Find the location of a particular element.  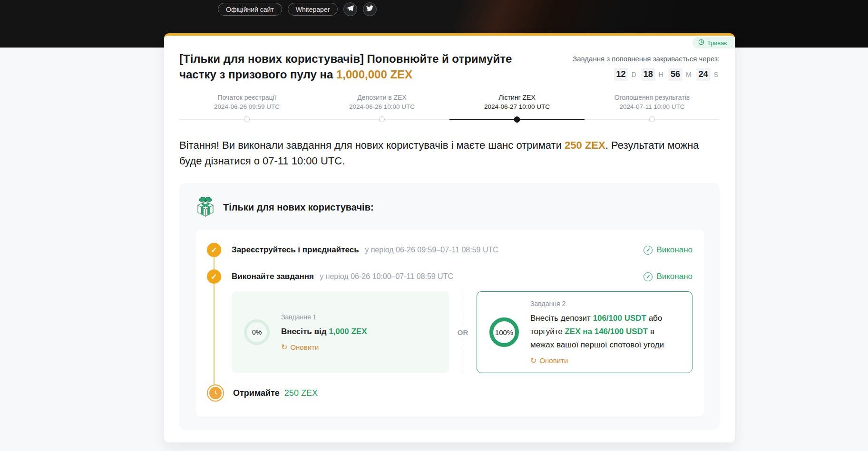

task-complete-title: Виконайте завдання is located at coordinates (273, 277).